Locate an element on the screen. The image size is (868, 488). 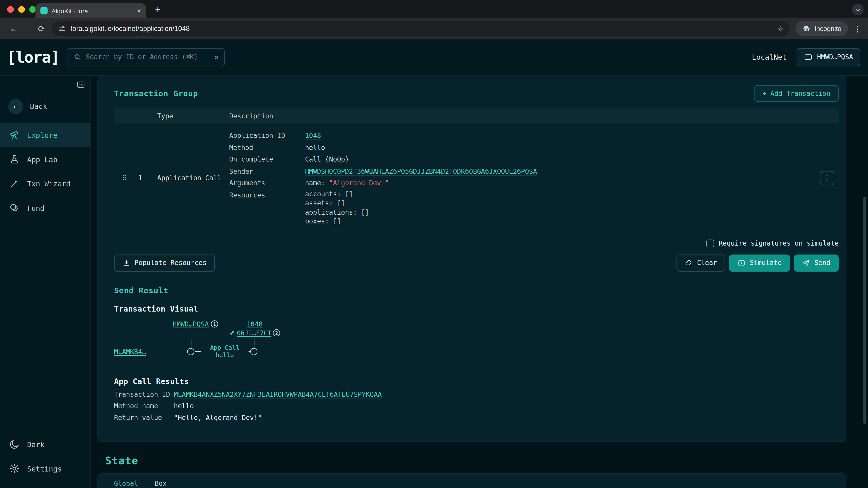
wallet-button: HMWD…PQSA is located at coordinates (828, 57).